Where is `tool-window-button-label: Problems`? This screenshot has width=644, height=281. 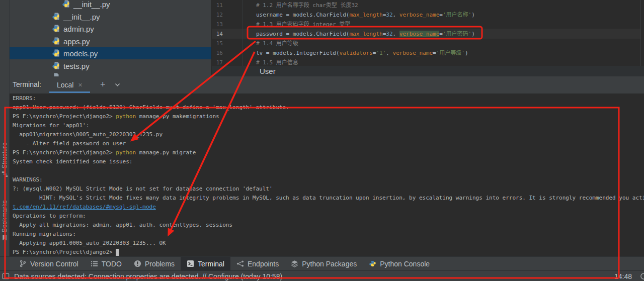 tool-window-button-label: Problems is located at coordinates (160, 264).